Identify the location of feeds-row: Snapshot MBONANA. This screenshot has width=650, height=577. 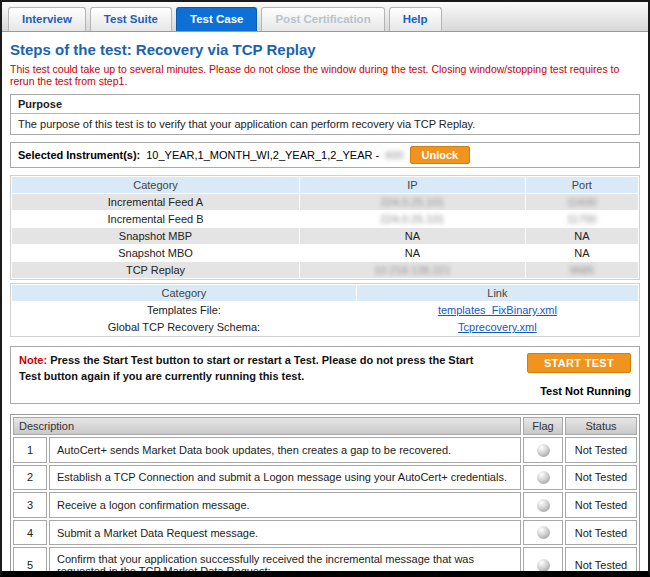
(325, 253).